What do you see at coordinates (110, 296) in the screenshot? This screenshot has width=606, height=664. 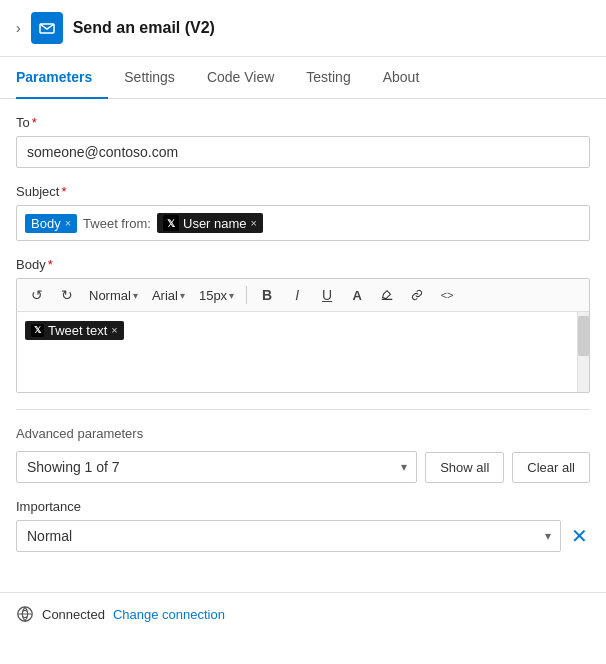 I see `format-label: Normal` at bounding box center [110, 296].